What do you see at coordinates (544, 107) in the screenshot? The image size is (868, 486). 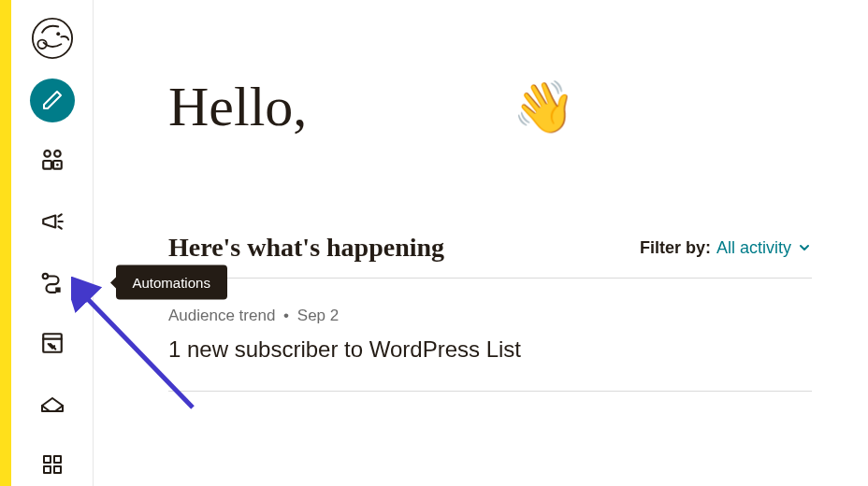 I see `wave-emoji: 👋` at bounding box center [544, 107].